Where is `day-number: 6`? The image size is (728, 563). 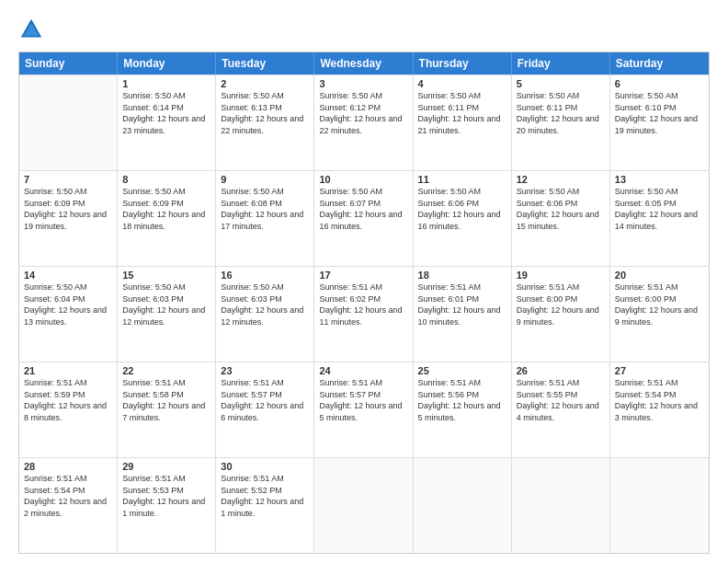 day-number: 6 is located at coordinates (660, 84).